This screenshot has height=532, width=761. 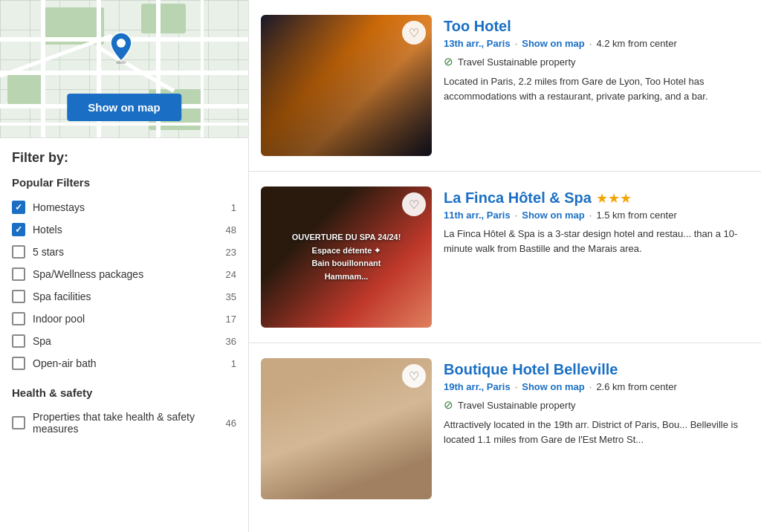 I want to click on filter-item-indoor-pool: Indoor pool17, so click(x=124, y=319).